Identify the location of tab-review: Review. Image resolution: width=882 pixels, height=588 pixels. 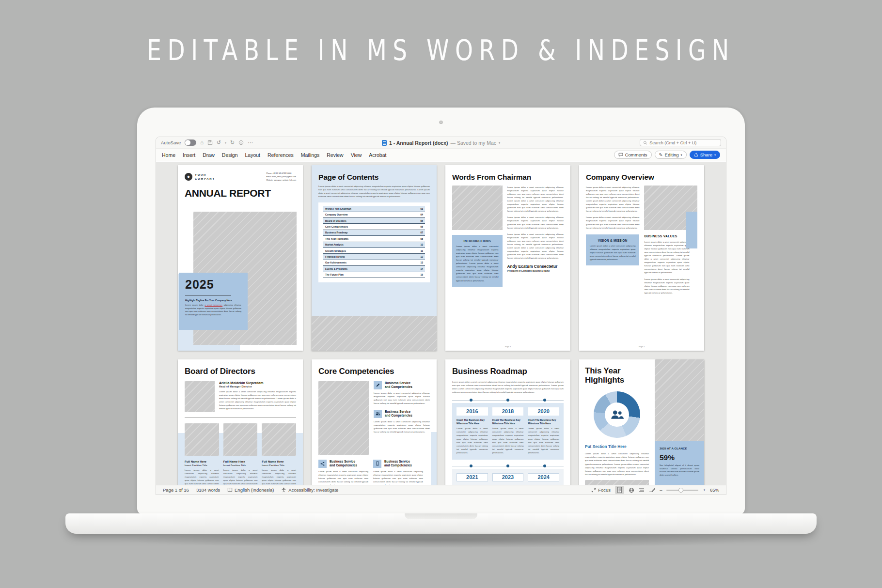
(335, 155).